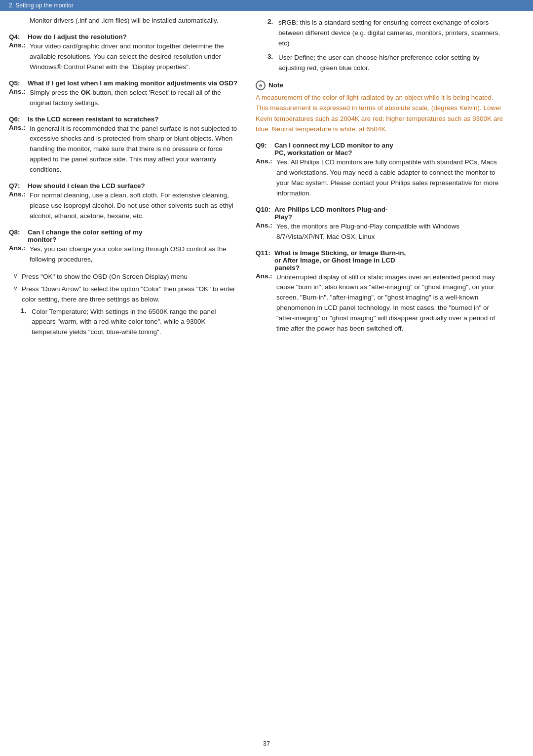 The height and width of the screenshot is (756, 533). What do you see at coordinates (125, 57) in the screenshot?
I see `q4-answer: Ans.: Your video card/graphic driver and…` at bounding box center [125, 57].